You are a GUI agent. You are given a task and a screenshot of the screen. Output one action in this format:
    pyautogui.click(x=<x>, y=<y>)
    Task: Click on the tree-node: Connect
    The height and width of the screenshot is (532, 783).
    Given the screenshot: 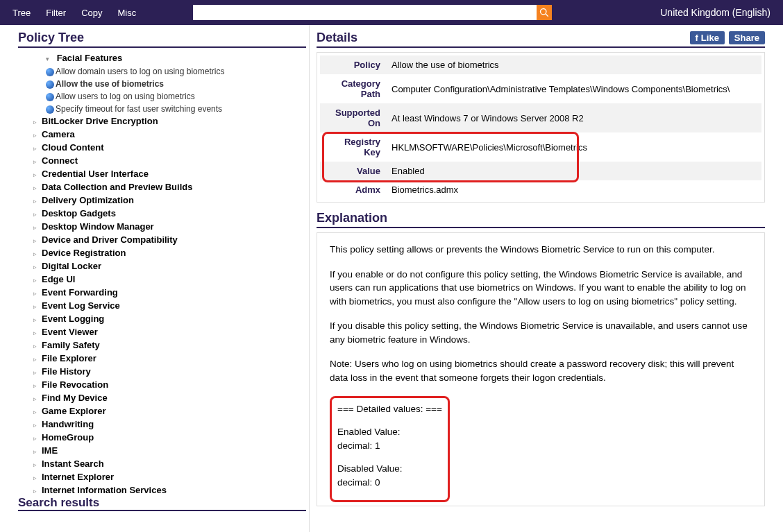 What is the action you would take?
    pyautogui.click(x=60, y=161)
    